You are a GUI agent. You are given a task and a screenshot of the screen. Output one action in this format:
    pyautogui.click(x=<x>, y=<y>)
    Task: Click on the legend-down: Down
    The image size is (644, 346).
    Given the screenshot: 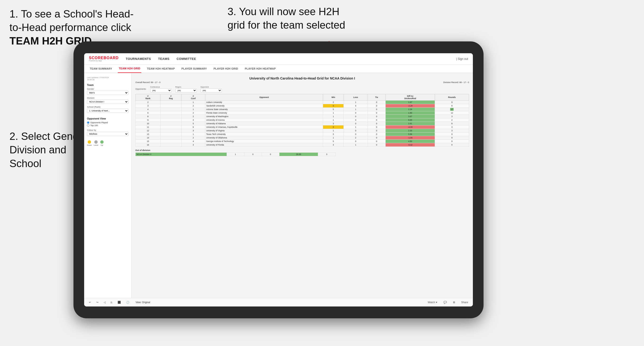 What is the action you would take?
    pyautogui.click(x=90, y=143)
    